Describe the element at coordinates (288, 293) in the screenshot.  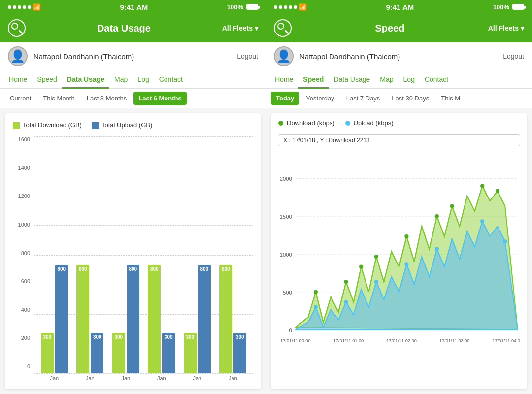
I see `y-label-500: 500` at that location.